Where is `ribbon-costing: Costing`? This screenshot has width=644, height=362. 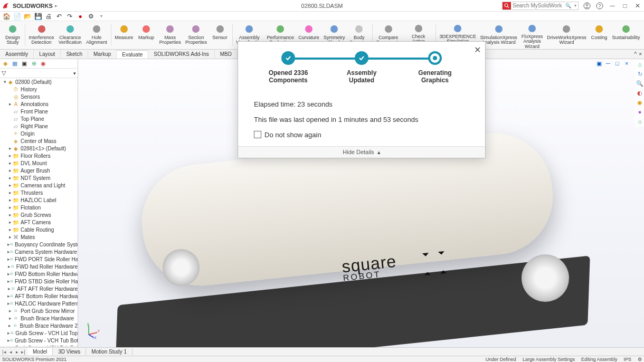 ribbon-costing: Costing is located at coordinates (599, 35).